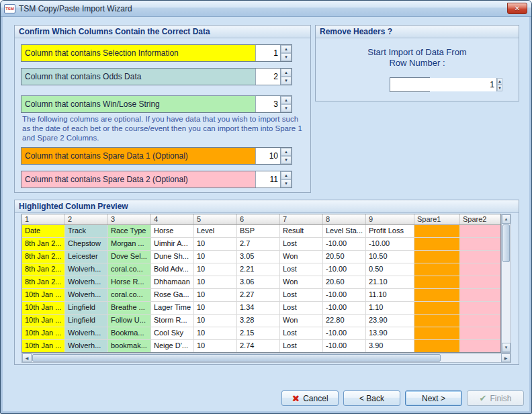  I want to click on scroll-down-icon: ▼, so click(506, 347).